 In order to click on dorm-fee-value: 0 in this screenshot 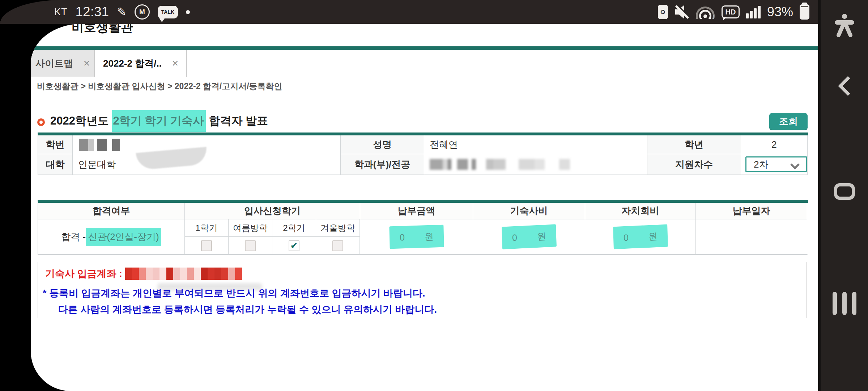, I will do `click(514, 237)`.